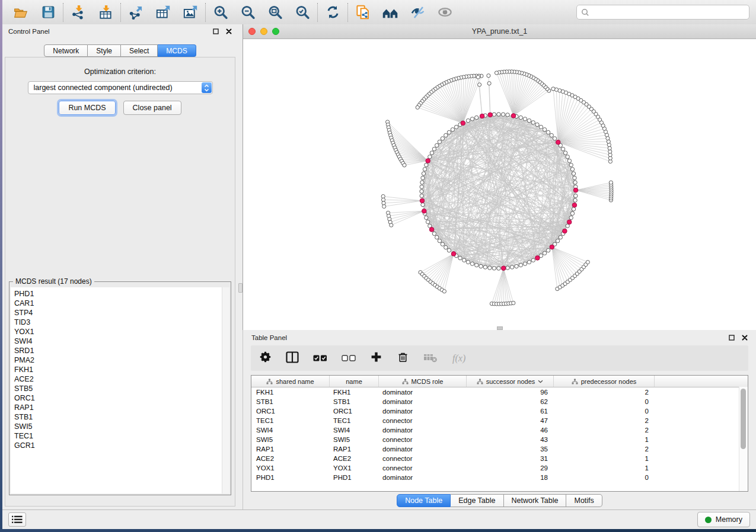  What do you see at coordinates (423, 382) in the screenshot?
I see `column-header-mcds-role: MCDS role` at bounding box center [423, 382].